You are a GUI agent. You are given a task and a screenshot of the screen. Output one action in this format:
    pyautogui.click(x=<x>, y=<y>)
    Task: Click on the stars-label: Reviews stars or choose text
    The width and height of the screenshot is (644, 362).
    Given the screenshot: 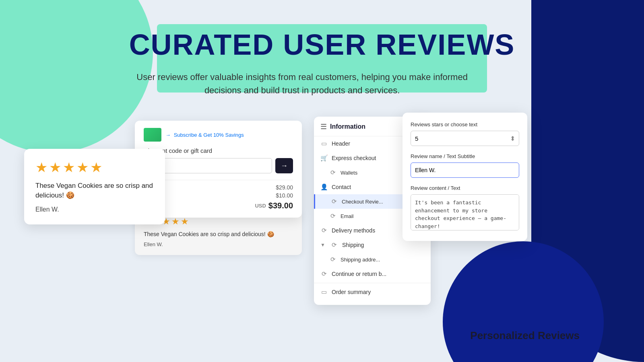 What is the action you would take?
    pyautogui.click(x=465, y=125)
    